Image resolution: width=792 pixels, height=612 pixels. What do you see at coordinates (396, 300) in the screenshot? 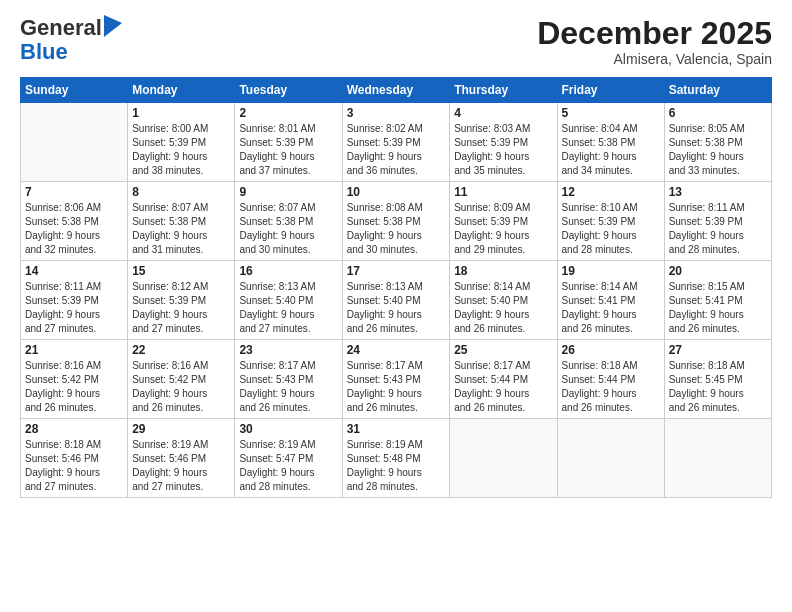
I see `calendar-week-row: 14Sunrise: 8:11 AM Sunset: 5:39 PM Dayli…` at bounding box center [396, 300].